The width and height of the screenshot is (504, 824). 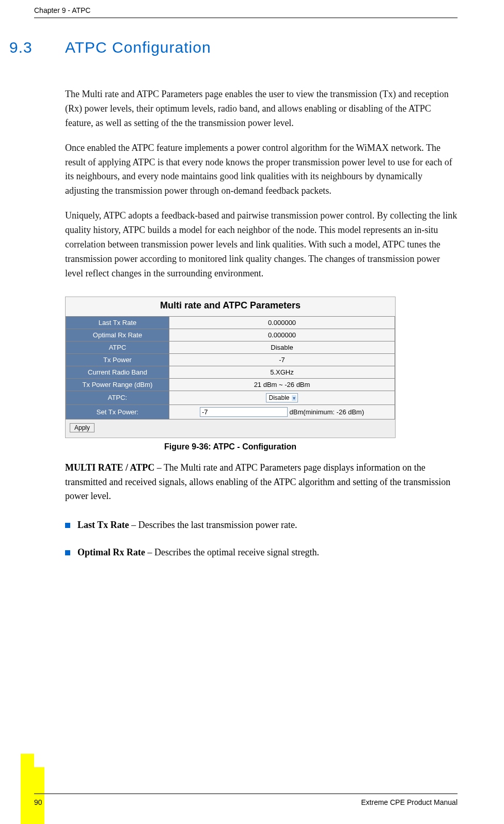 I want to click on value-tx-power-range: 21 dBm ~ -26 dBm, so click(x=282, y=384).